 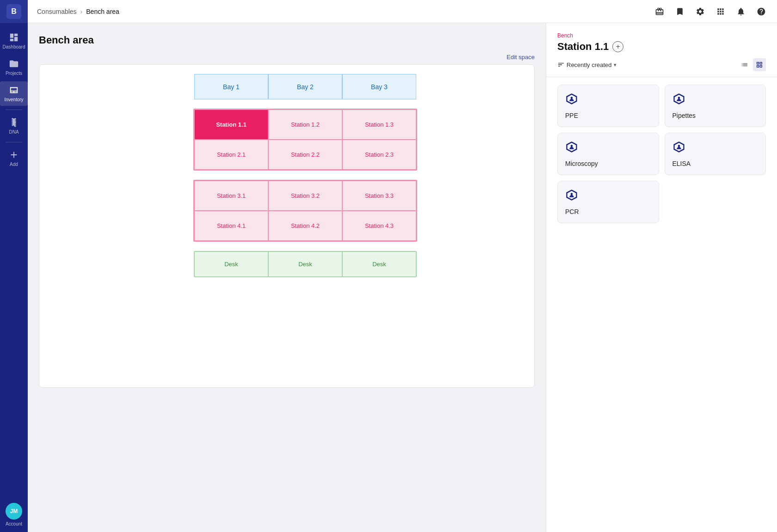 I want to click on categories-grid: PPE Pipettes, so click(x=661, y=154).